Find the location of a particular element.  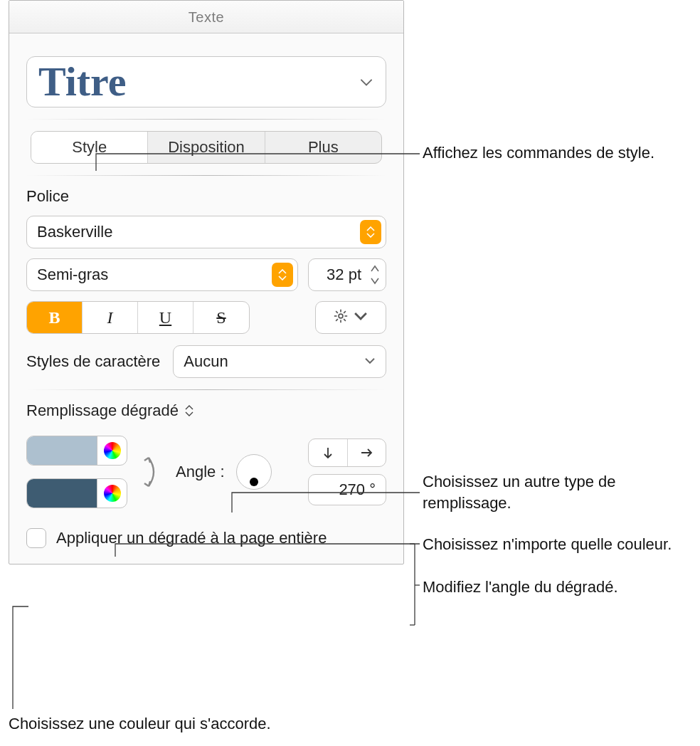

bold-button: B is located at coordinates (55, 317).